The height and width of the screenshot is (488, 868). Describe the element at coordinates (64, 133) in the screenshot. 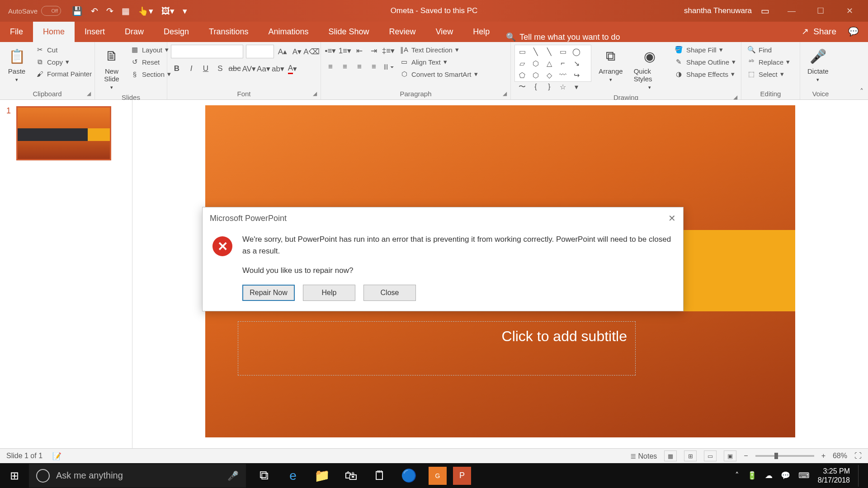

I see `slide-thumbnail` at that location.